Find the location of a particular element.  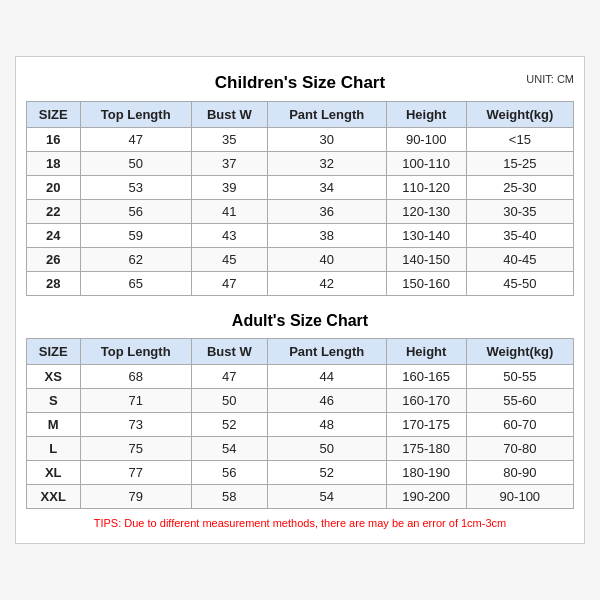

table-cell: 175-180 is located at coordinates (426, 449).